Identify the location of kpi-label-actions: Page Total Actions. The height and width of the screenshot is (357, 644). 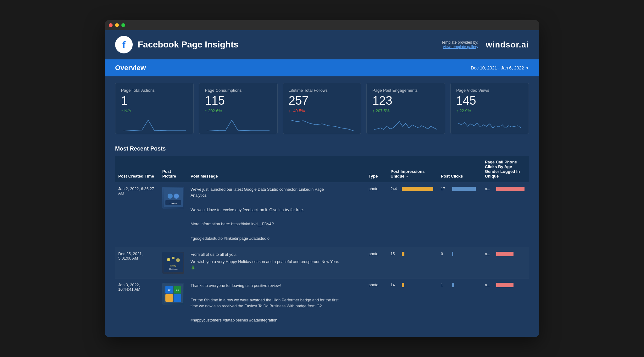
(154, 91).